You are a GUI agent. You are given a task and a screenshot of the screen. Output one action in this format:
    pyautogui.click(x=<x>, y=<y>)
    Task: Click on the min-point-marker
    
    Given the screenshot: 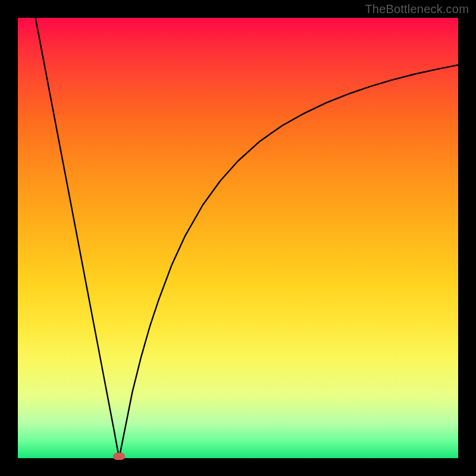 What is the action you would take?
    pyautogui.click(x=119, y=456)
    